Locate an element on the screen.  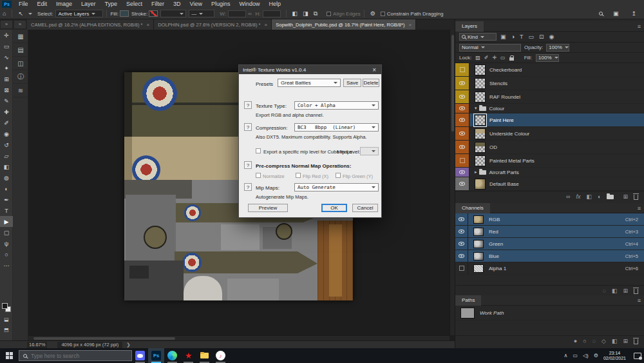
vertical-scrollbar is located at coordinates (452, 182).